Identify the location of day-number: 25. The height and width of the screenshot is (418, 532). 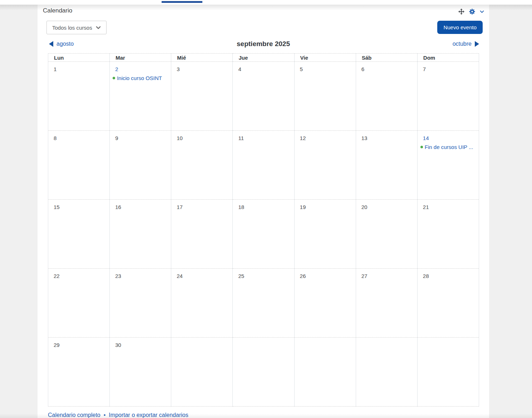
(241, 276).